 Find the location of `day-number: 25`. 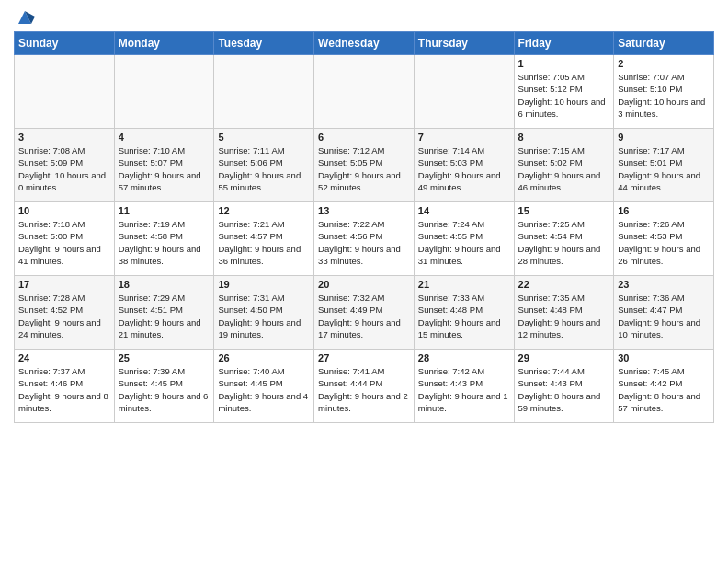

day-number: 25 is located at coordinates (165, 358).